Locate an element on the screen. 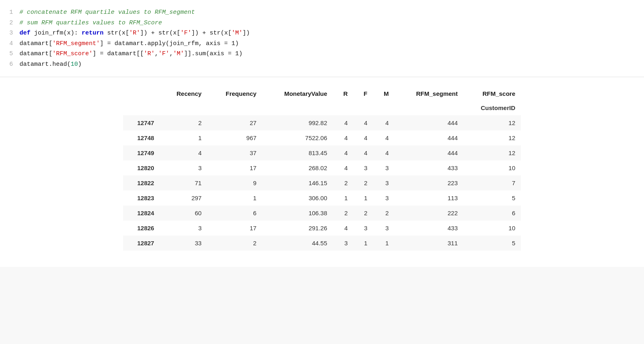  table-cell: 12749 is located at coordinates (141, 153).